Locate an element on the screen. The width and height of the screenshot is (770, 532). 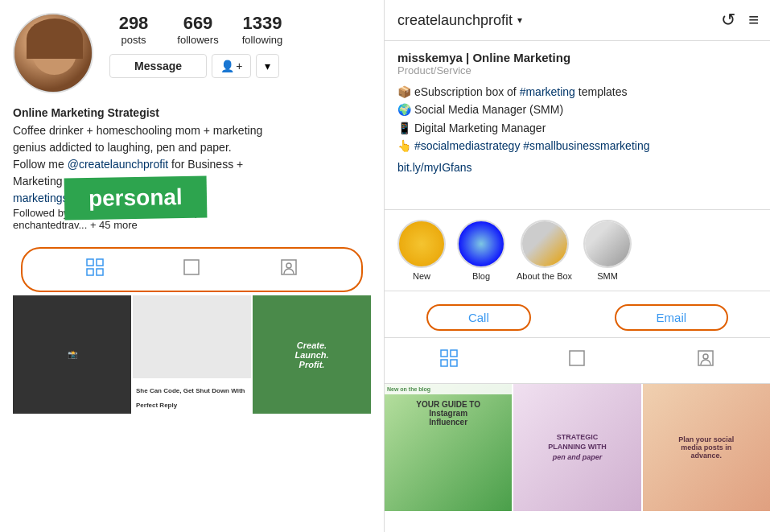
tab-single is located at coordinates (191, 270).